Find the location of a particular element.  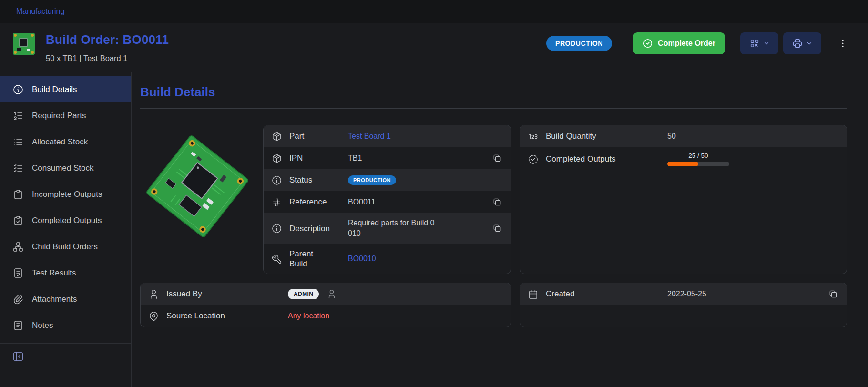

barcode-actions-button is located at coordinates (759, 43).